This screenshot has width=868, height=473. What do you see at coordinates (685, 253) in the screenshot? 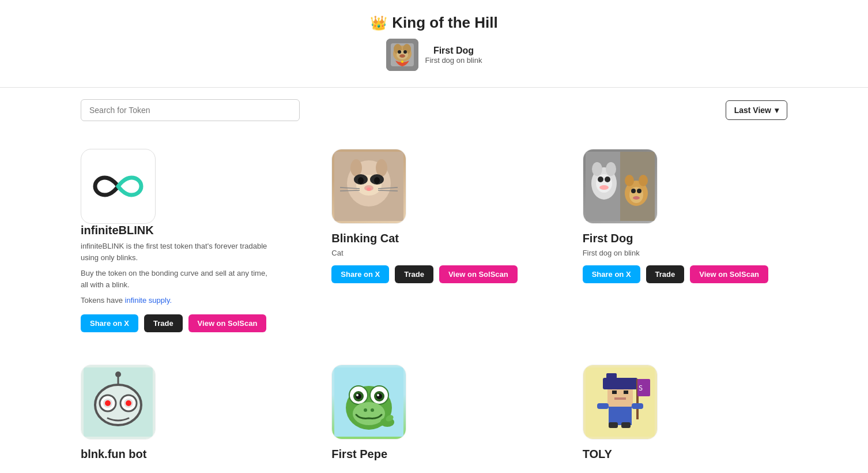
I see `token-subtitle-first-dog: First dog on blink` at bounding box center [685, 253].